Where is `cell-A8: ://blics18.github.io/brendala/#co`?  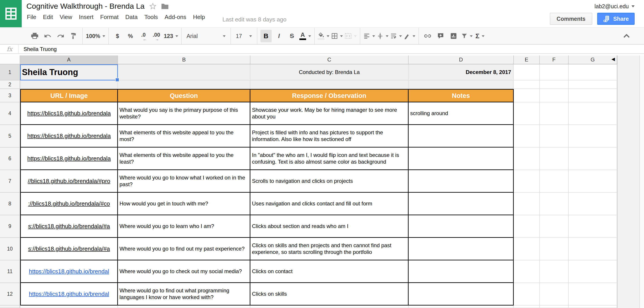
cell-A8: ://blics18.github.io/brendala/#co is located at coordinates (69, 204).